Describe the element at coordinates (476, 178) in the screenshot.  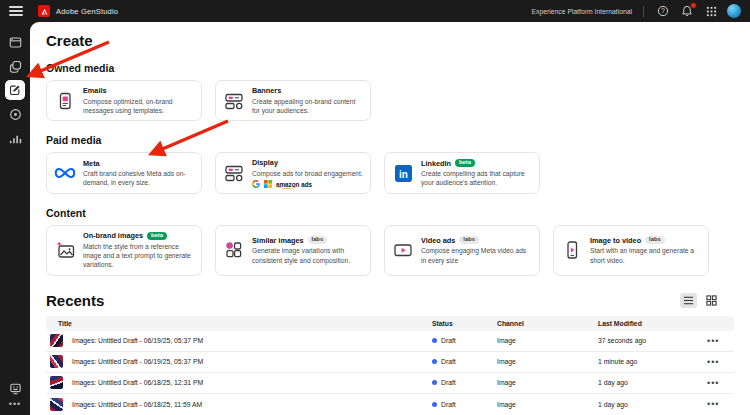
I see `card-description: Create compelling ads that capture your …` at that location.